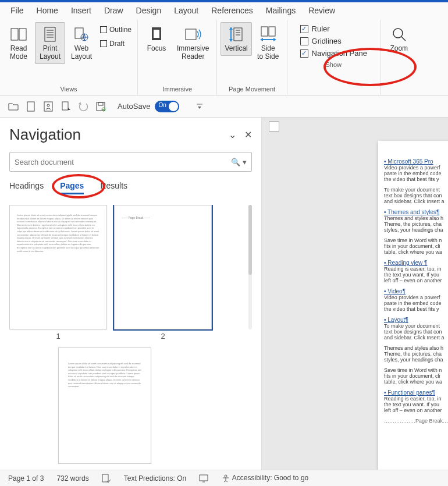  I want to click on search-input, so click(122, 162).